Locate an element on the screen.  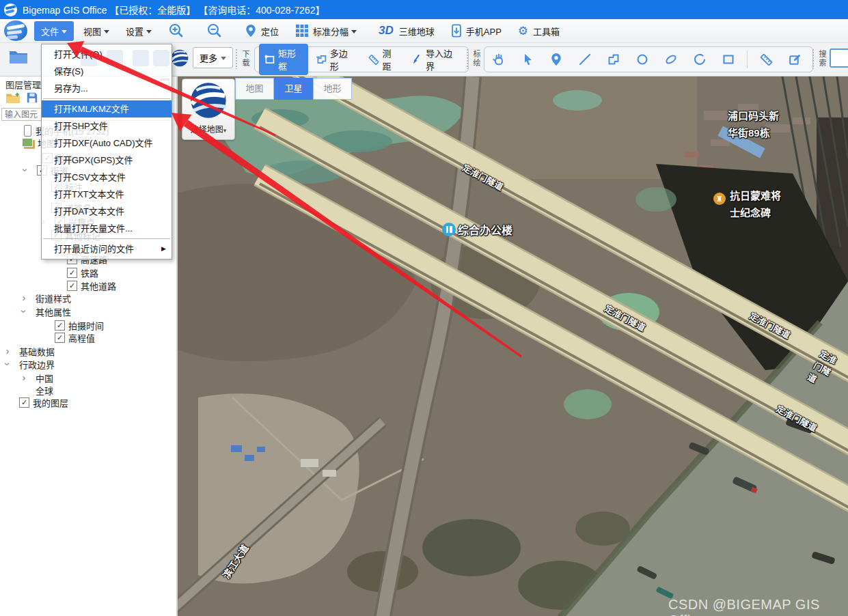
select-tool-button is located at coordinates (528, 59).